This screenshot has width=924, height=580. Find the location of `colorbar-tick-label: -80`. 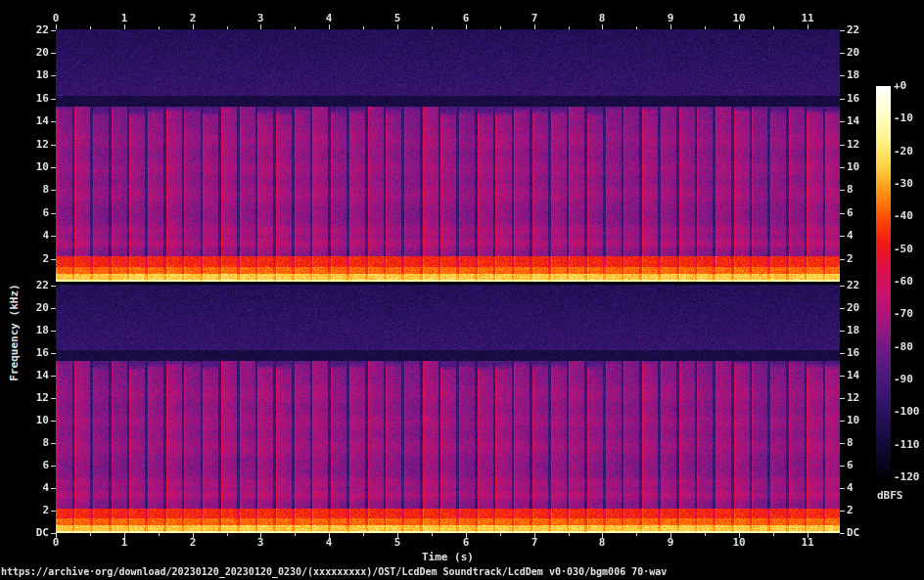

colorbar-tick-label: -80 is located at coordinates (903, 347).